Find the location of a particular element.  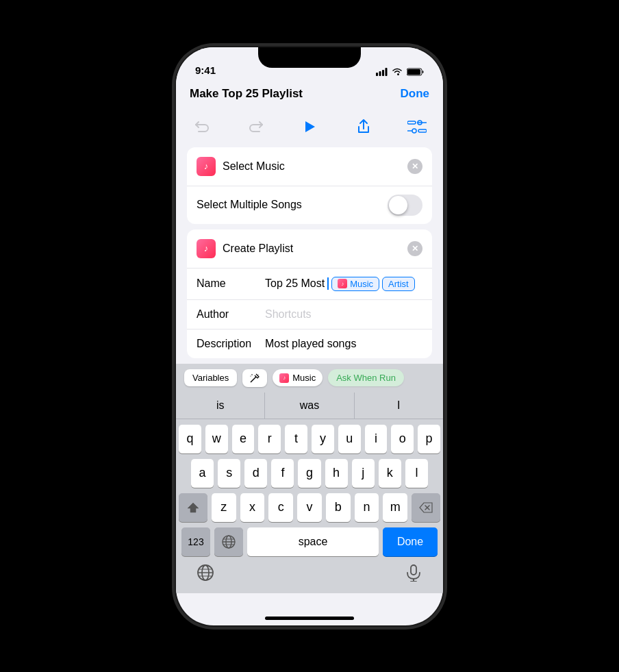

key-l: l is located at coordinates (416, 473).